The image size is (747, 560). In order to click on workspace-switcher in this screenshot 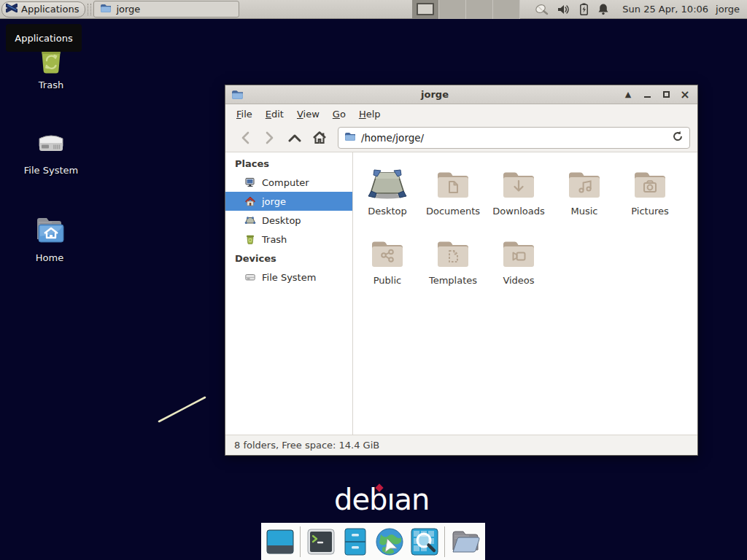, I will do `click(466, 9)`.